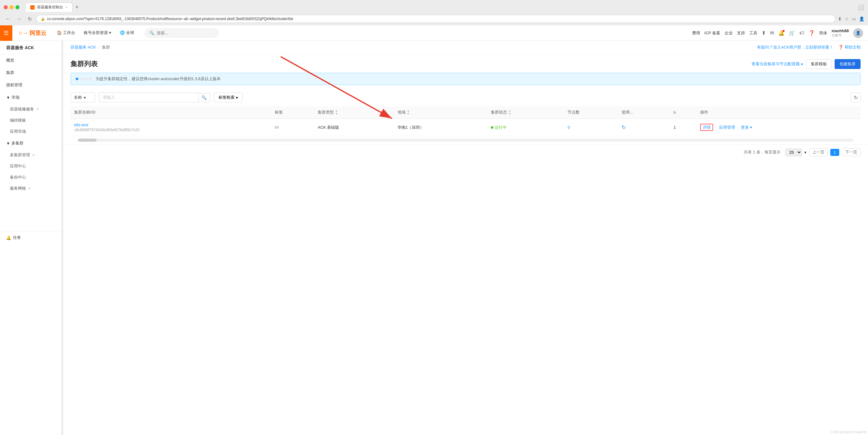 The height and width of the screenshot is (435, 868). I want to click on sidebar-item-tasks: 🔔 任务, so click(31, 237).